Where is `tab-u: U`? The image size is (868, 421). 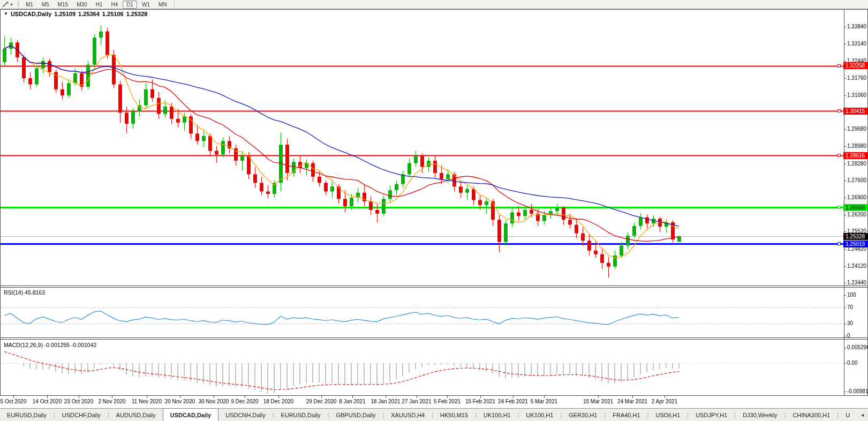
tab-u: U is located at coordinates (848, 415).